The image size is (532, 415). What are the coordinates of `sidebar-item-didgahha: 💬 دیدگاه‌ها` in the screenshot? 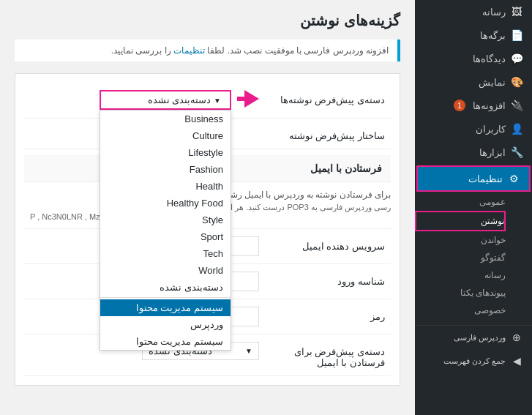 It's located at (473, 59).